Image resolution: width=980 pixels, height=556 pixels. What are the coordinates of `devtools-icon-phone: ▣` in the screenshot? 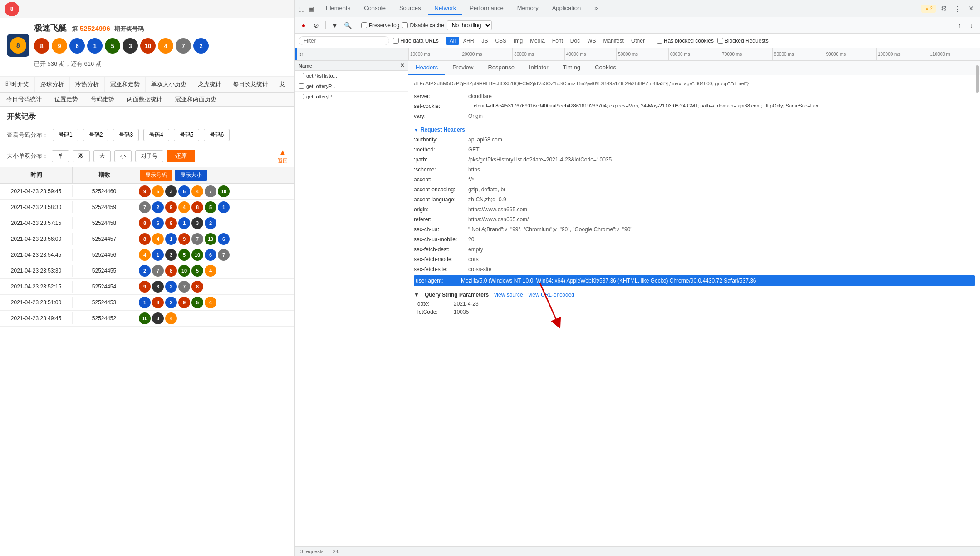 It's located at (311, 9).